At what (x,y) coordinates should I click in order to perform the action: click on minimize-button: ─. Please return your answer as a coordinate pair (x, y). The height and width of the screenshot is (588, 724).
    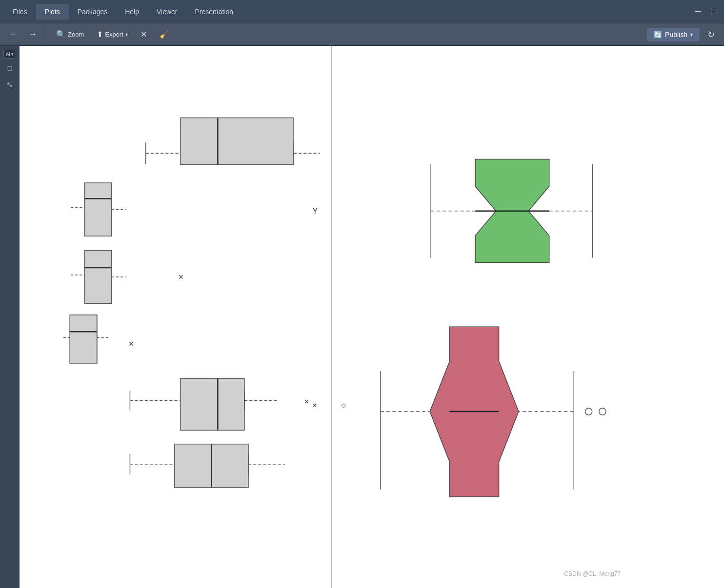
    Looking at the image, I should click on (698, 12).